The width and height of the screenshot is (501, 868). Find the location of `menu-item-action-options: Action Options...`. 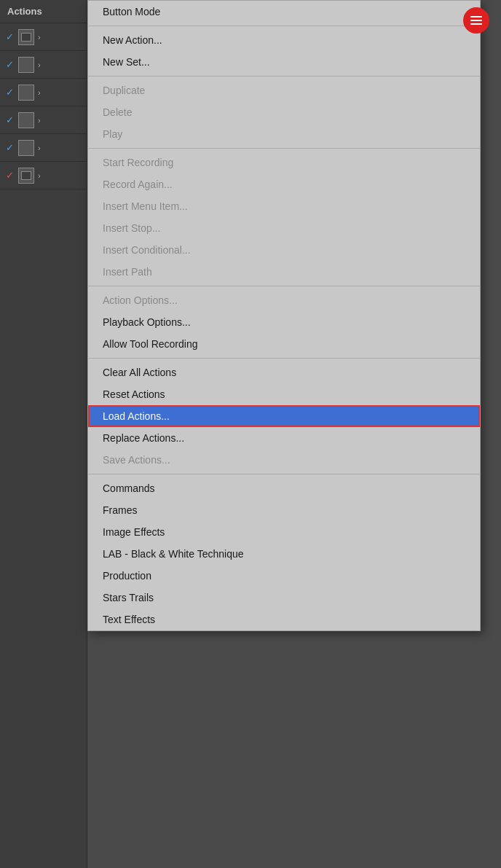

menu-item-action-options: Action Options... is located at coordinates (284, 300).